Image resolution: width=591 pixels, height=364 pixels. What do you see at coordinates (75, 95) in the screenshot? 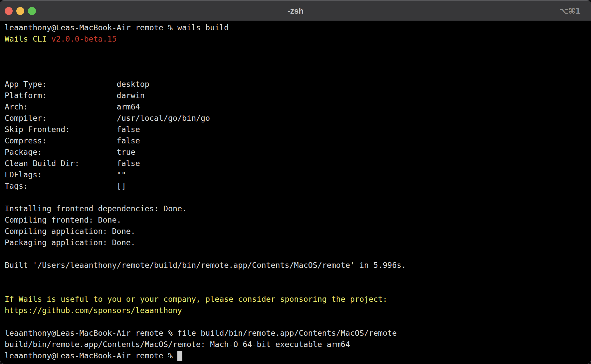
I see `text-segment: Platform: darwin` at bounding box center [75, 95].